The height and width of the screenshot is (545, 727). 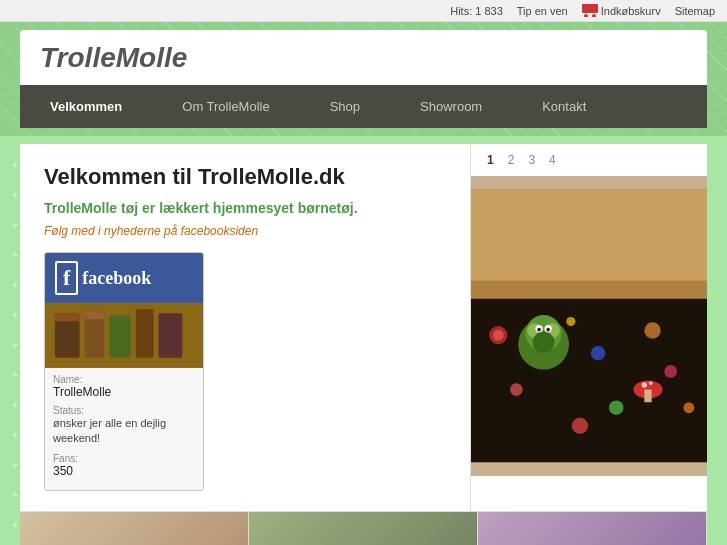 What do you see at coordinates (631, 11) in the screenshot?
I see `cart-label: Indkøbskurv` at bounding box center [631, 11].